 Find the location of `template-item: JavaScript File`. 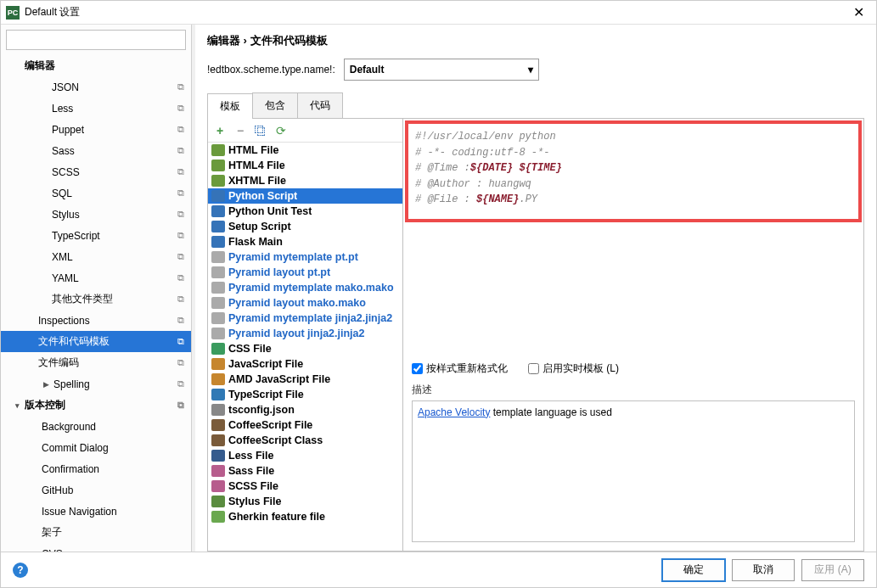

template-item: JavaScript File is located at coordinates (306, 364).